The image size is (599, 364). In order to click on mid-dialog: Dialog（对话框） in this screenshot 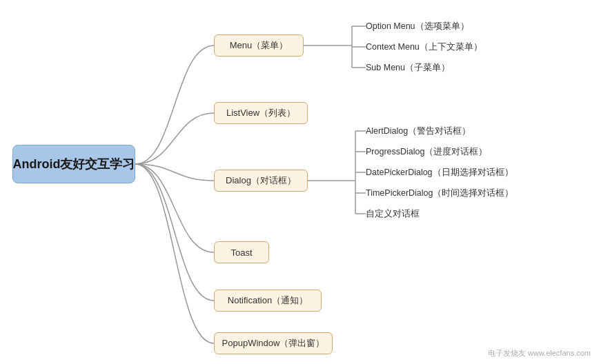, I will do `click(261, 181)`.